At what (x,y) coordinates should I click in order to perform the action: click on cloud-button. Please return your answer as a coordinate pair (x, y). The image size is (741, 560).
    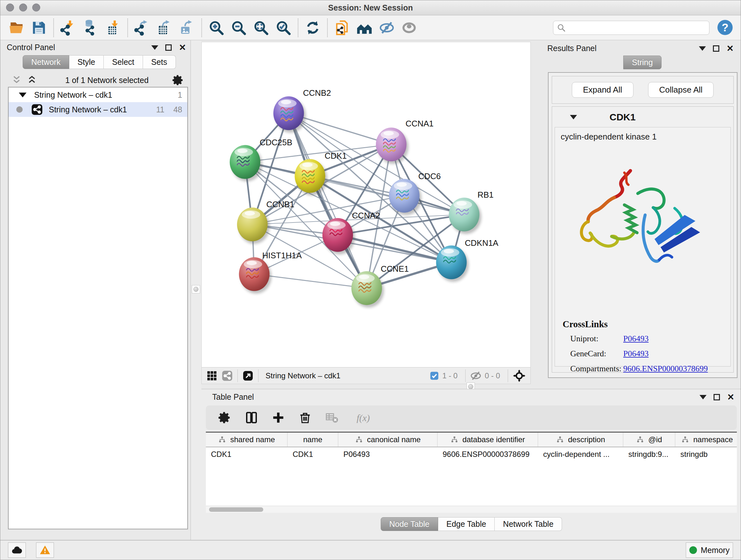
    Looking at the image, I should click on (17, 550).